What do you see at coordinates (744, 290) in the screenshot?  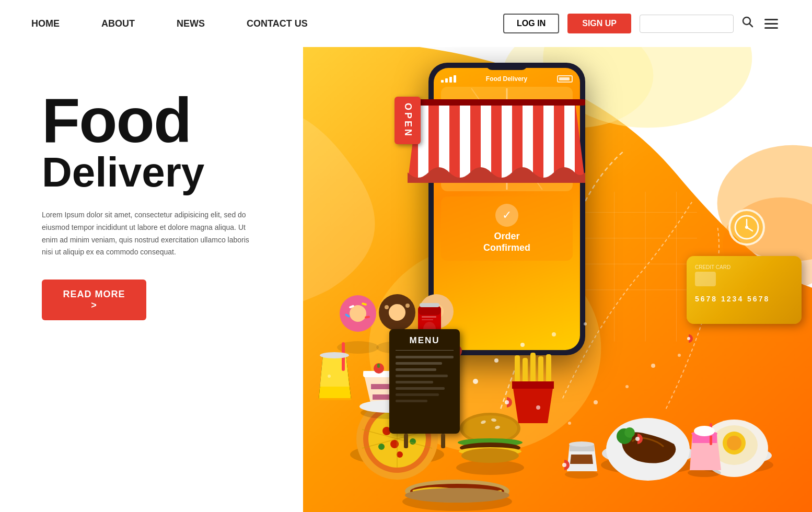 I see `credit-card: CREDIT CARD 5678 1234 5678` at bounding box center [744, 290].